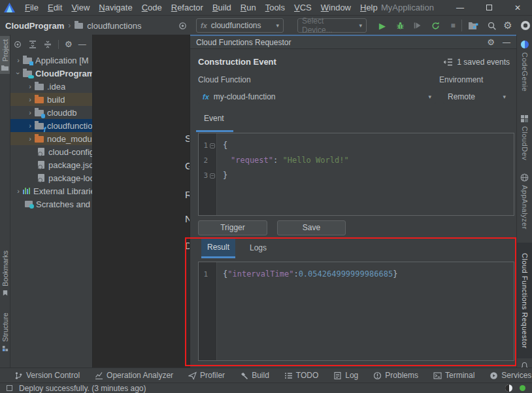 This screenshot has width=532, height=393. Describe the element at coordinates (51, 99) in the screenshot. I see `tree-item-build: › build` at that location.